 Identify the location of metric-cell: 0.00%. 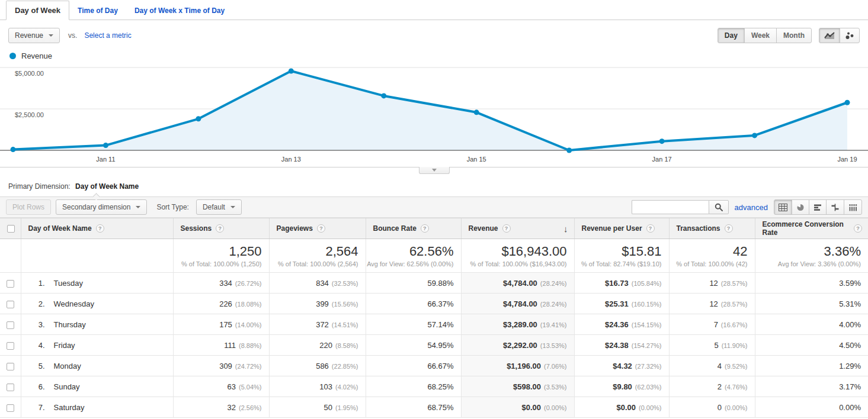
(812, 407).